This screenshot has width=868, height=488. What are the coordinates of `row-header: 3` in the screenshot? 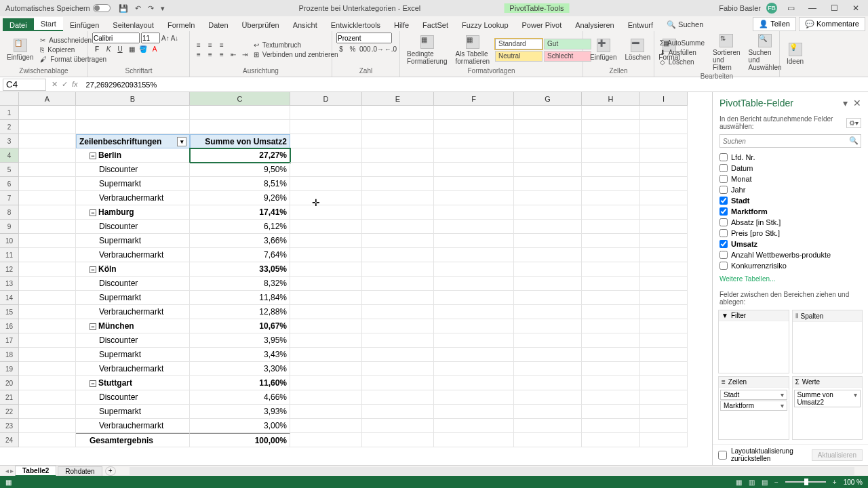 It's located at (9, 141).